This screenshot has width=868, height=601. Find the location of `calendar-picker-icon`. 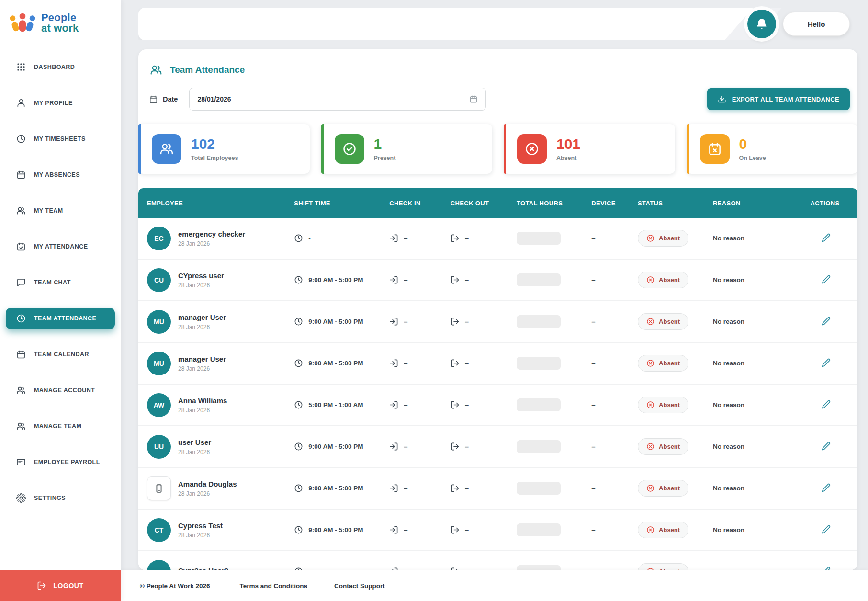

calendar-picker-icon is located at coordinates (473, 99).